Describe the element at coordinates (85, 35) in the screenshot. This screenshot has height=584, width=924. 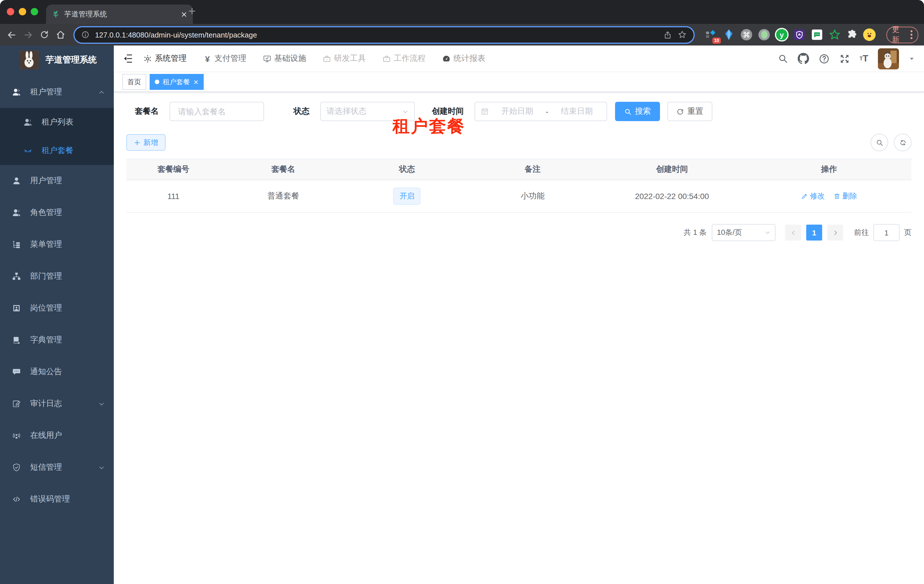
I see `site-info-icon` at that location.